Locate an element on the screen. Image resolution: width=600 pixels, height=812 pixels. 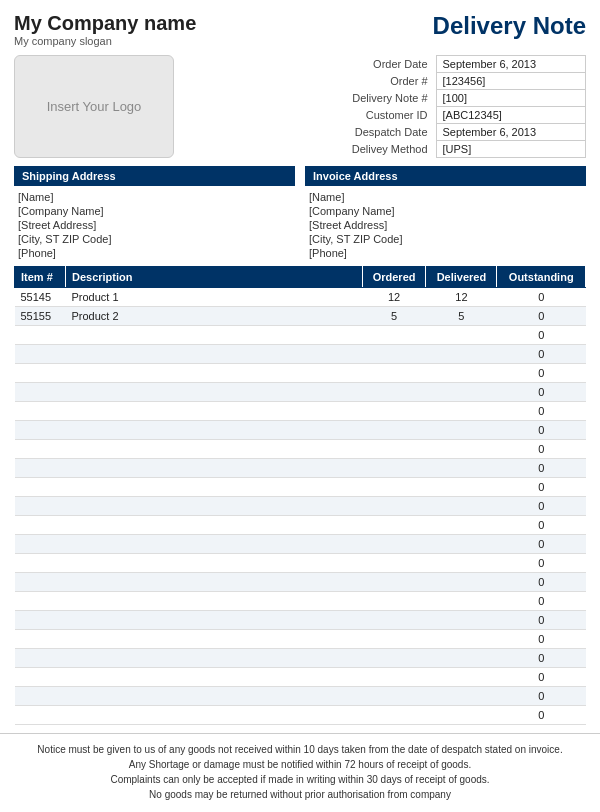
order-field-value: [UPS] is located at coordinates (510, 150).